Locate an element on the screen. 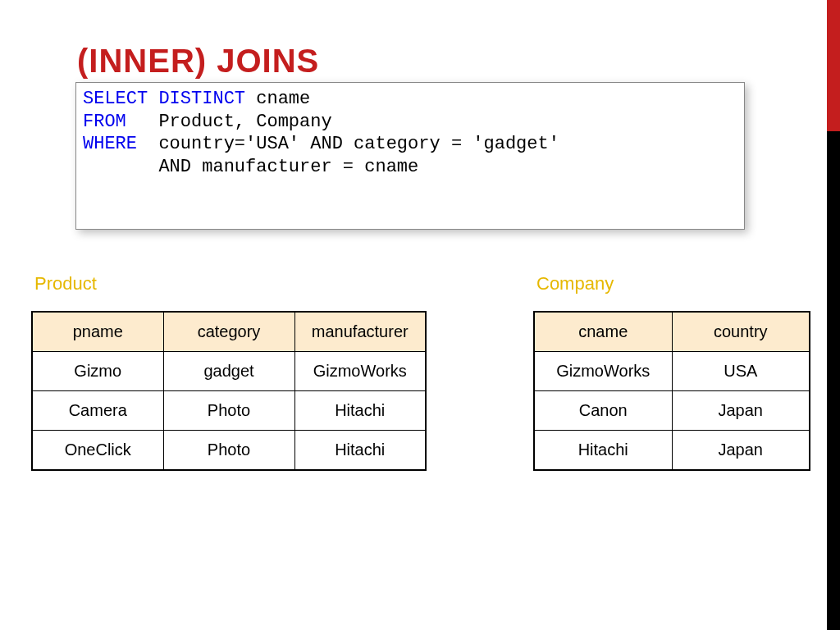  table-row: GizmoWorks USA is located at coordinates (672, 372).